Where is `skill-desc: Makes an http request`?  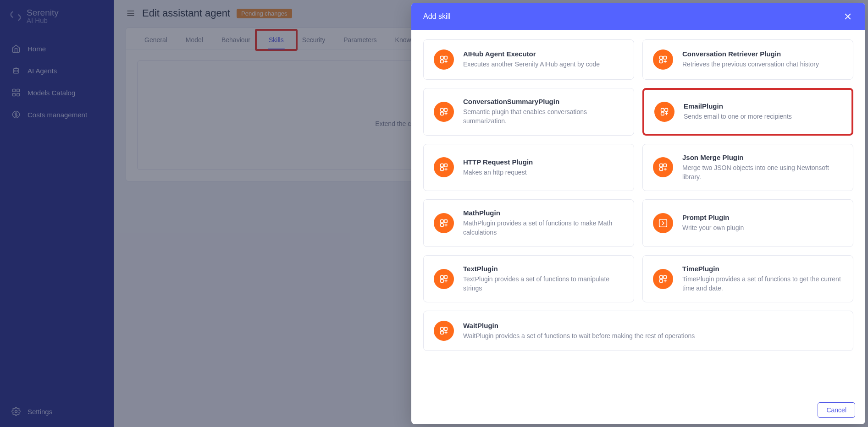 skill-desc: Makes an http request is located at coordinates (498, 172).